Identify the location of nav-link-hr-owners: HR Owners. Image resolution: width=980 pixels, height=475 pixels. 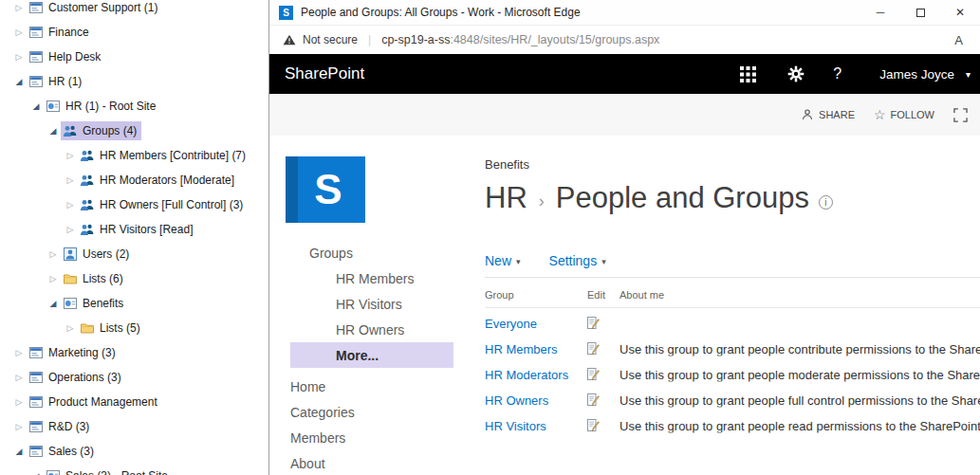
(374, 330).